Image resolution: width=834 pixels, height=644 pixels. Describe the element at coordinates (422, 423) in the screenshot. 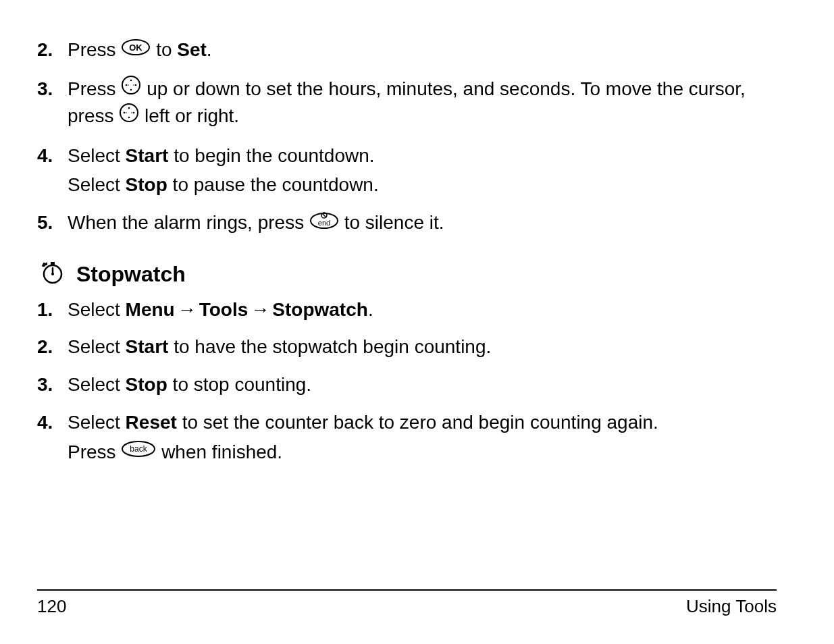

I see `step-line: Select Reset to set the counter back to …` at that location.